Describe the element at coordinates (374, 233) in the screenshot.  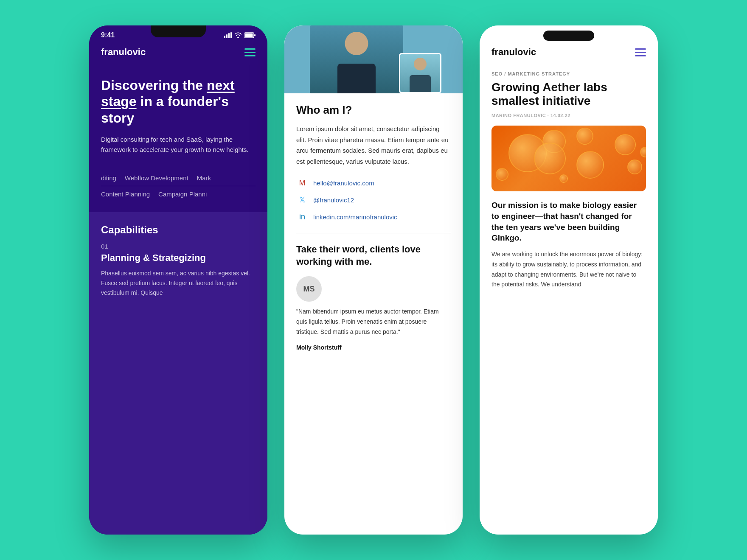
I see `section-divider` at that location.